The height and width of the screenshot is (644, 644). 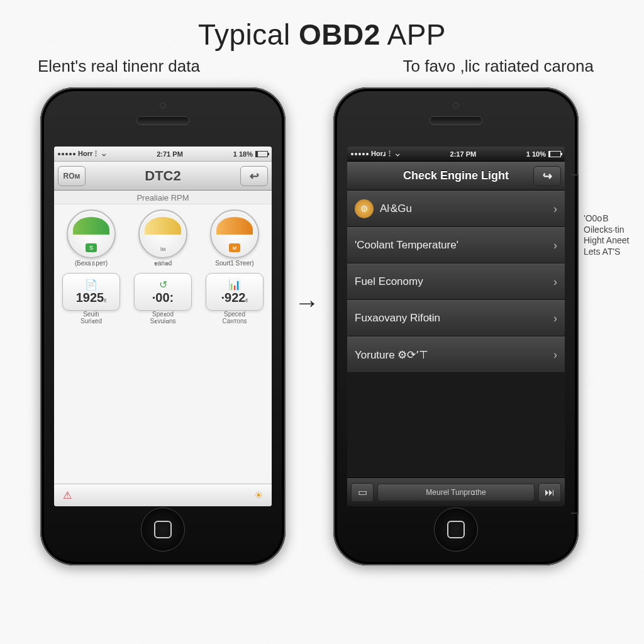 I want to click on gauge-caption: (Беха ꞵрет), so click(x=91, y=263).